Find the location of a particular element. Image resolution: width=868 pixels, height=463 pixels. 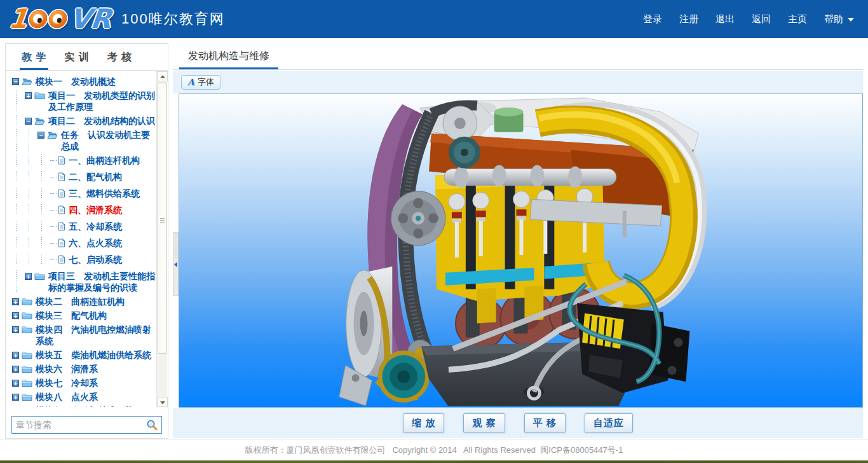

tree-item: −项目二 发动机结构的认识 is located at coordinates (84, 121).